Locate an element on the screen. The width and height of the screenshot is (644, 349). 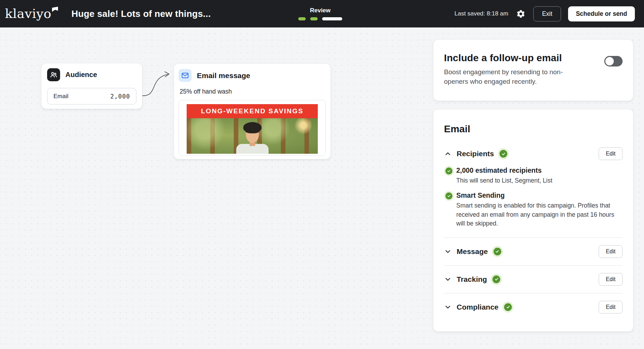
section-row-compliance: Compliance Edit is located at coordinates (533, 307).